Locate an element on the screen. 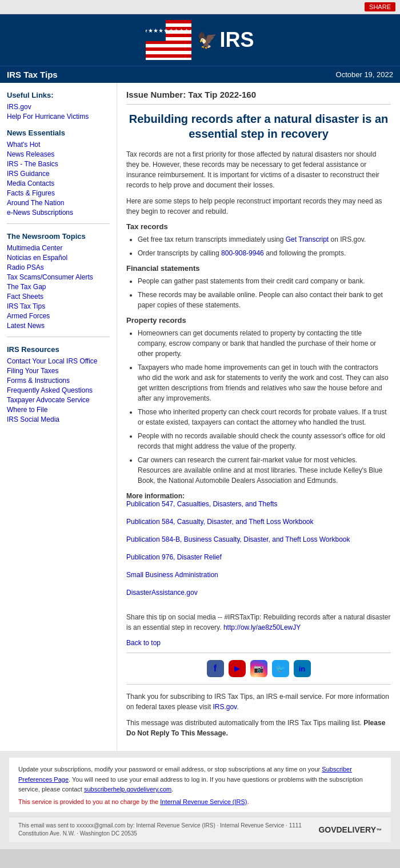  subscriber-preferences-link: Subscriber Preferences Page is located at coordinates (185, 774).